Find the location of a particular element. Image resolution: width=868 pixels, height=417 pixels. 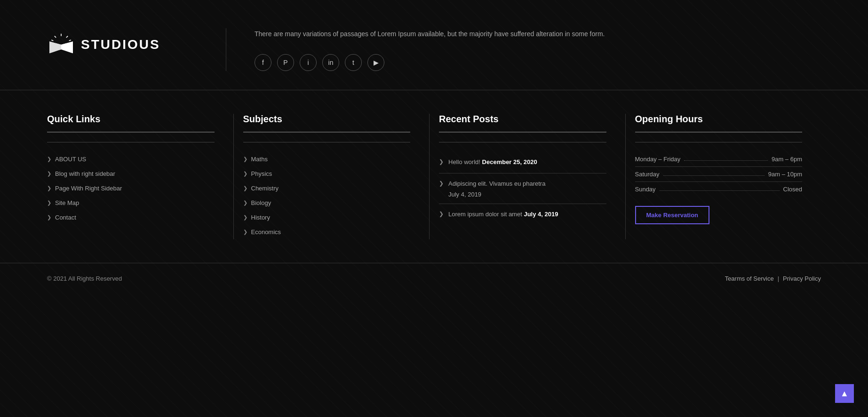

subjects-list: ❯ Maths ❯ Physics ❯ Chemistry ❯ Biology … is located at coordinates (327, 196).